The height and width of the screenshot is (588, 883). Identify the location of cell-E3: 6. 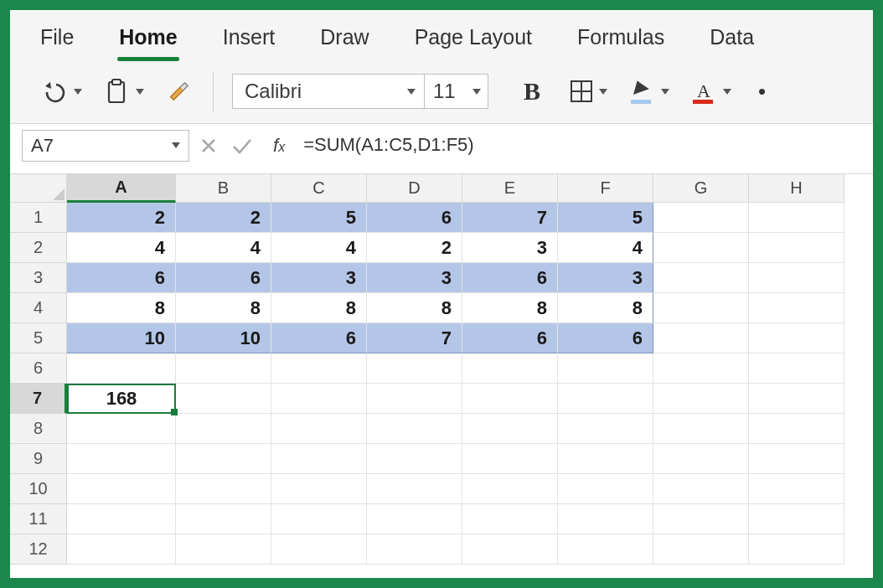
(510, 278).